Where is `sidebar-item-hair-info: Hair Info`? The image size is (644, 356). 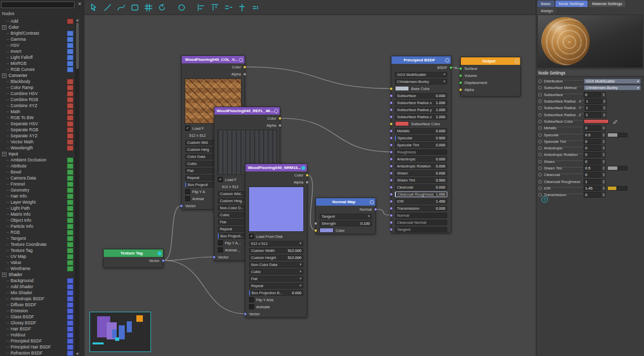
sidebar-item-hair-info: Hair Info is located at coordinates (37, 196).